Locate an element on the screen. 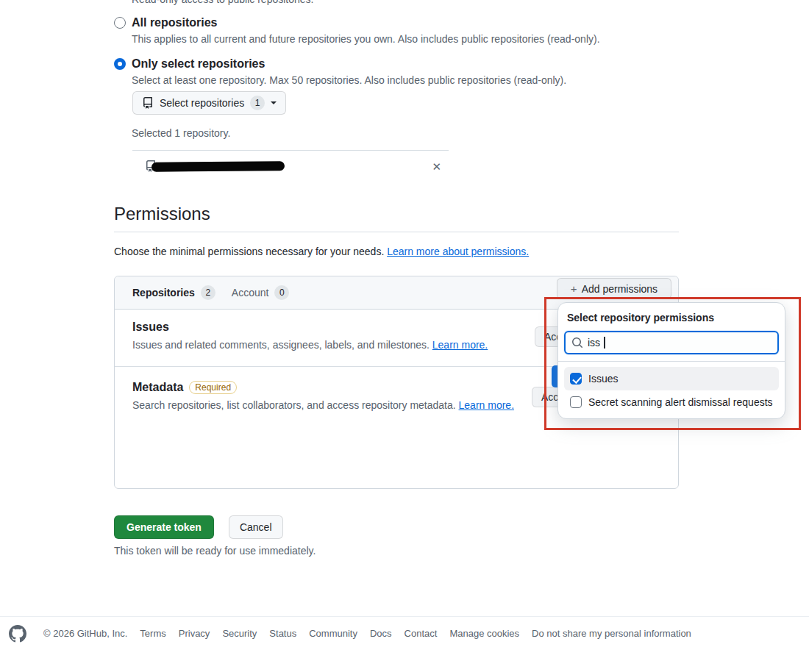 The height and width of the screenshot is (672, 809). option-all-repositories: All repositories This applies to all cur… is located at coordinates (397, 31).